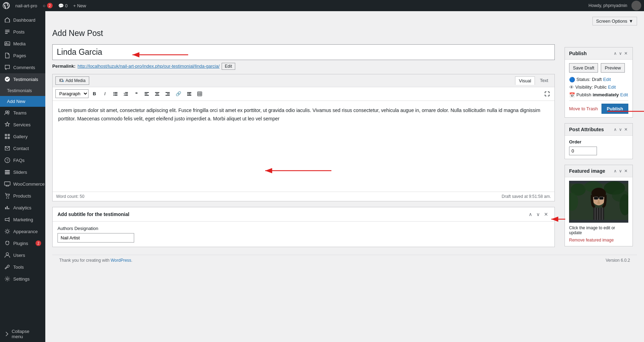 This screenshot has height=342, width=644. What do you see at coordinates (96, 238) in the screenshot?
I see `authors-designation-input` at bounding box center [96, 238].